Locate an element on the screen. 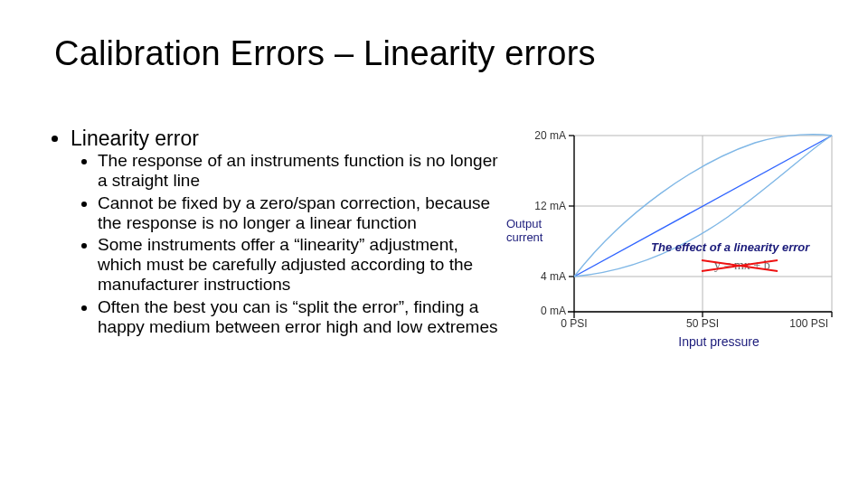  chart-axes is located at coordinates (700, 227).